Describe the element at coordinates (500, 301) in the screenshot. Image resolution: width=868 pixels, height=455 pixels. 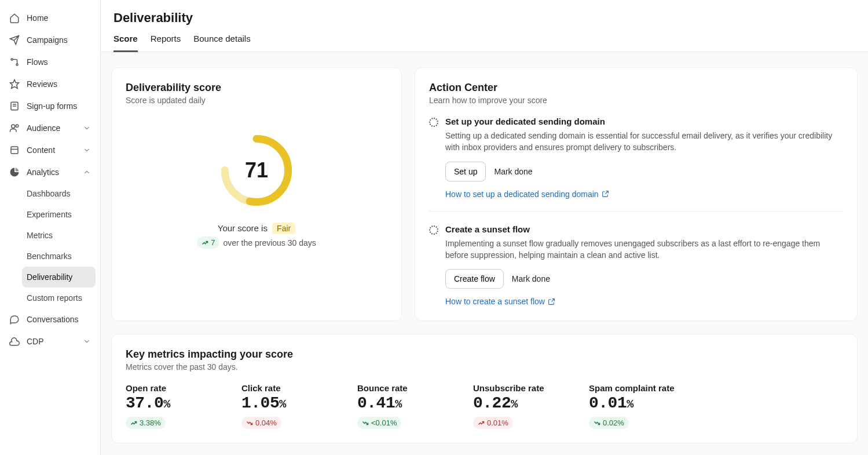
I see `help-link-sunset-flow: How to create a sunset flow` at that location.